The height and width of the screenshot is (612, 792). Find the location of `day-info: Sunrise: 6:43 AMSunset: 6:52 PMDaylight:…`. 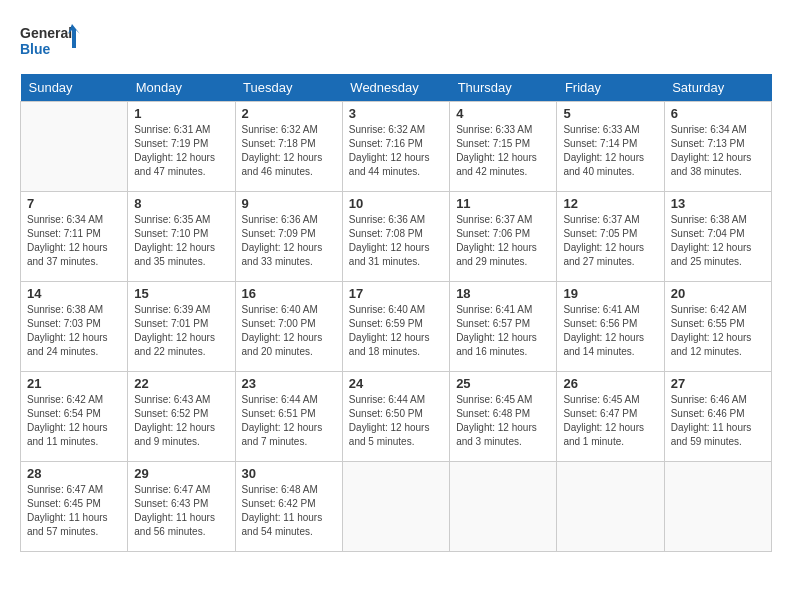

day-info: Sunrise: 6:43 AMSunset: 6:52 PMDaylight:… is located at coordinates (181, 421).